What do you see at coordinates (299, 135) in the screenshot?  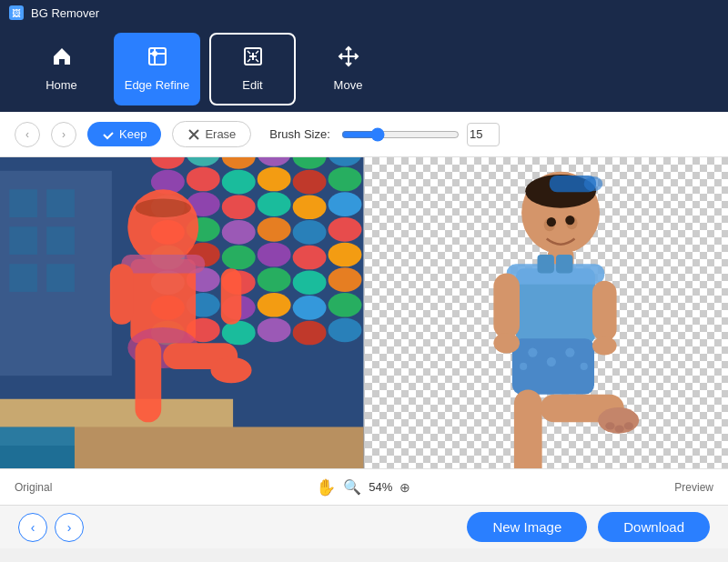 I see `brush-size-label: Brush Size:` at bounding box center [299, 135].